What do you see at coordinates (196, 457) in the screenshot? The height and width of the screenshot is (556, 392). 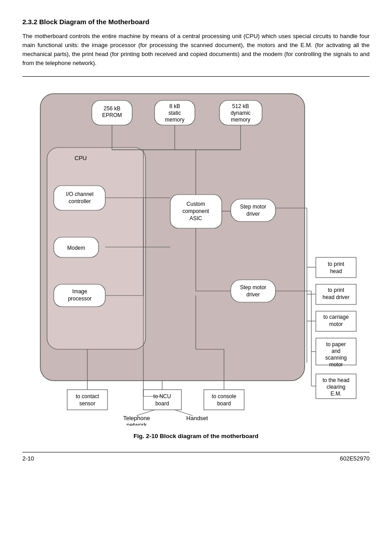 I see `footer: 2-10 602E52970` at bounding box center [196, 457].